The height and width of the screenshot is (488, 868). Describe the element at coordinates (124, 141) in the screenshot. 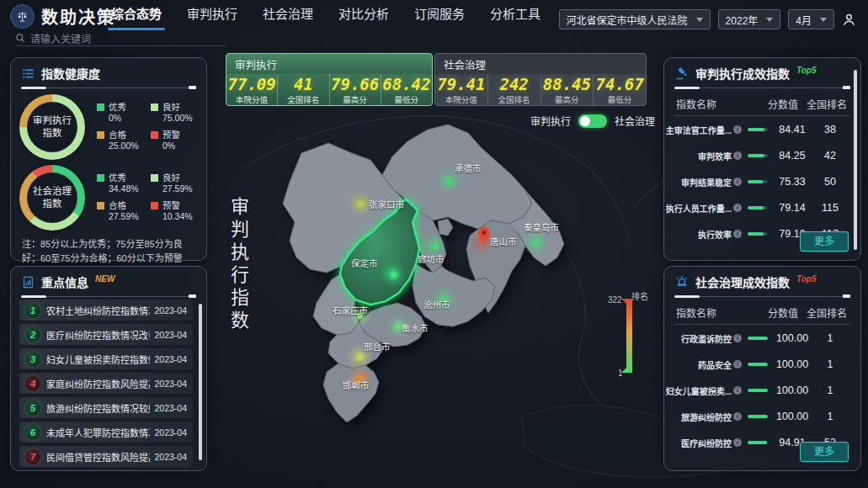

I see `legend-text: 合格25.00%` at that location.